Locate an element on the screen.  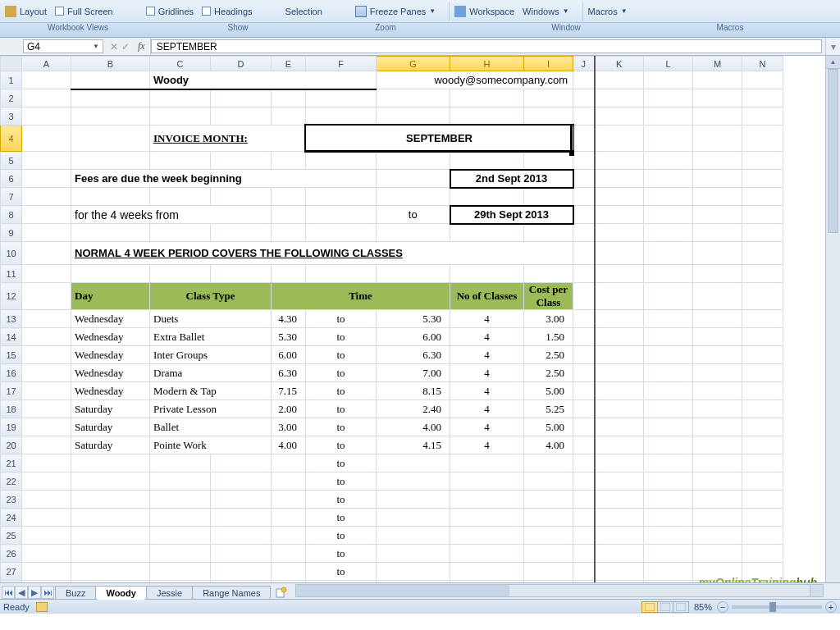
column-header-K: K is located at coordinates (619, 64).